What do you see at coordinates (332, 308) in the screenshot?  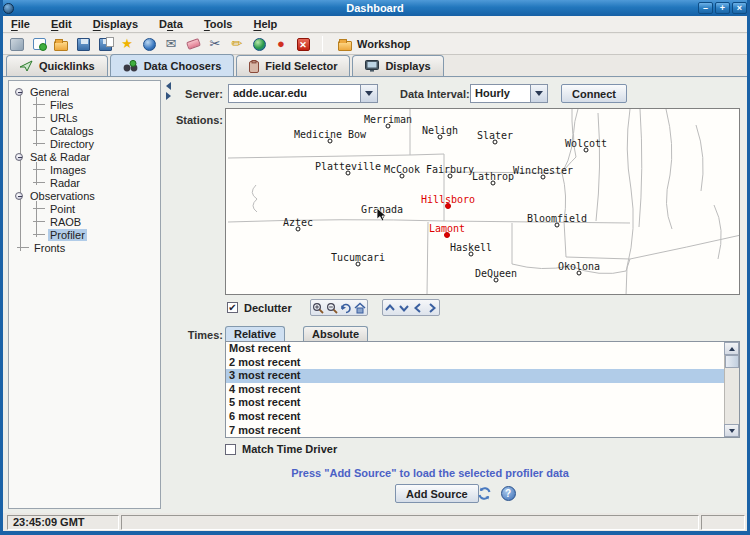 I see `zoom-out-icon` at bounding box center [332, 308].